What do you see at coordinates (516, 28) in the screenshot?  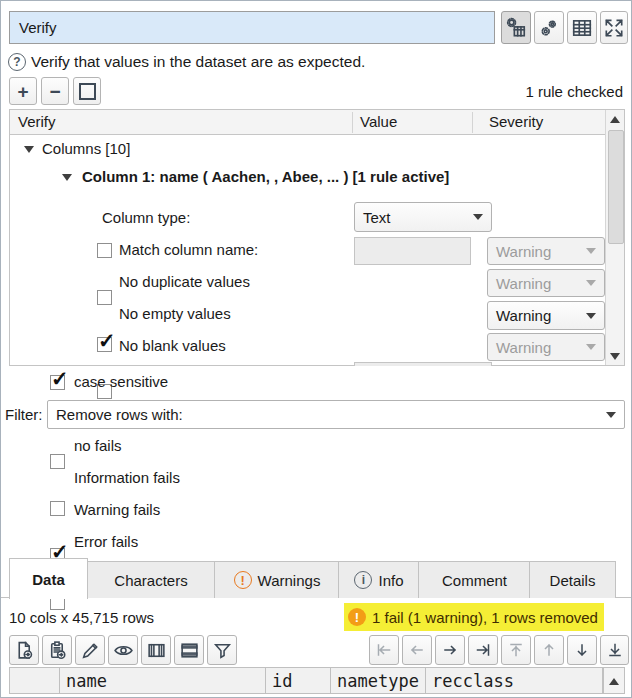 I see `calc-node-icon` at bounding box center [516, 28].